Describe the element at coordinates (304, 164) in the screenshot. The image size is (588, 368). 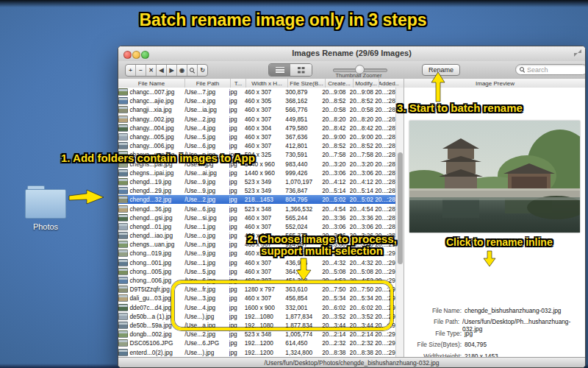
I see `cell-size: 983,440` at that location.